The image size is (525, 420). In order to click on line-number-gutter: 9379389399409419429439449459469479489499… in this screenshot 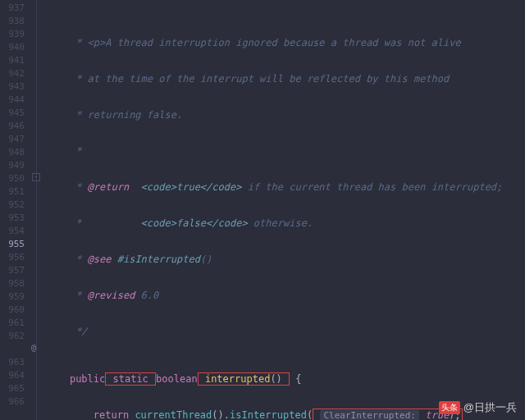, I will do `click(16, 210)`.